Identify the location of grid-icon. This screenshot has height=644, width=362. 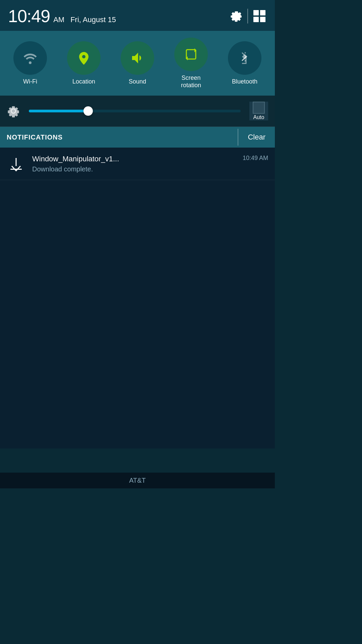
(259, 16).